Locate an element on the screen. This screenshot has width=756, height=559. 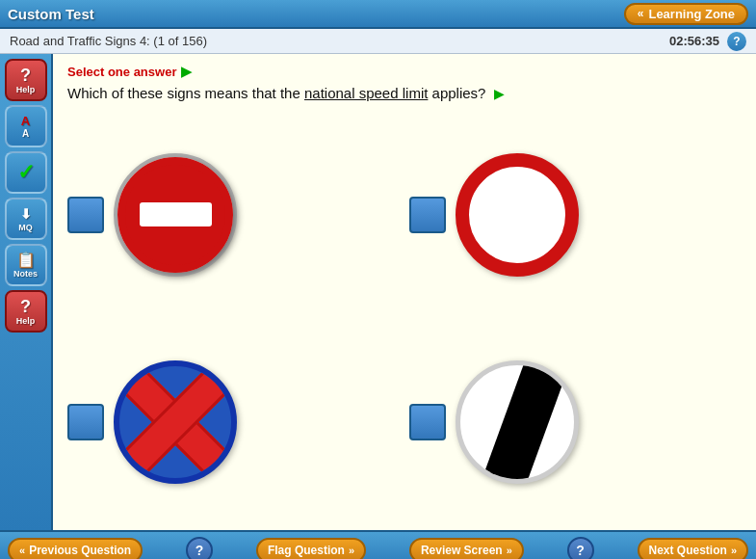
timer: 02:56:35 is located at coordinates (694, 40).